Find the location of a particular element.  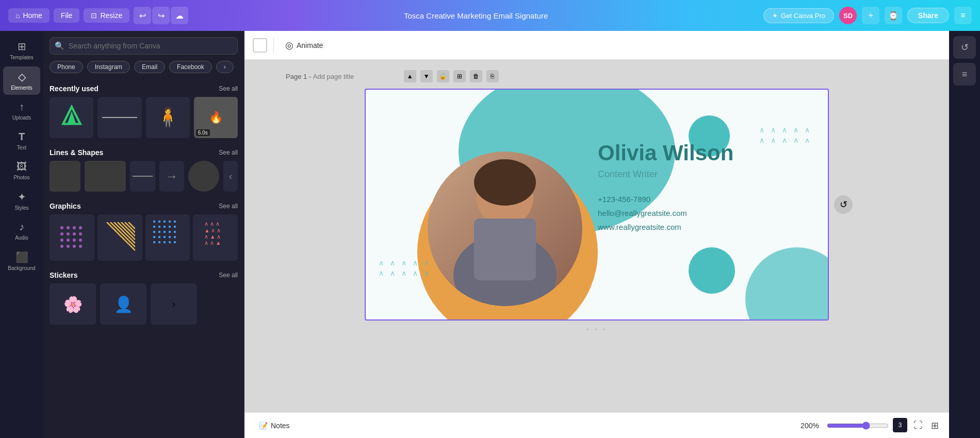

shape-arrow: → is located at coordinates (172, 176).